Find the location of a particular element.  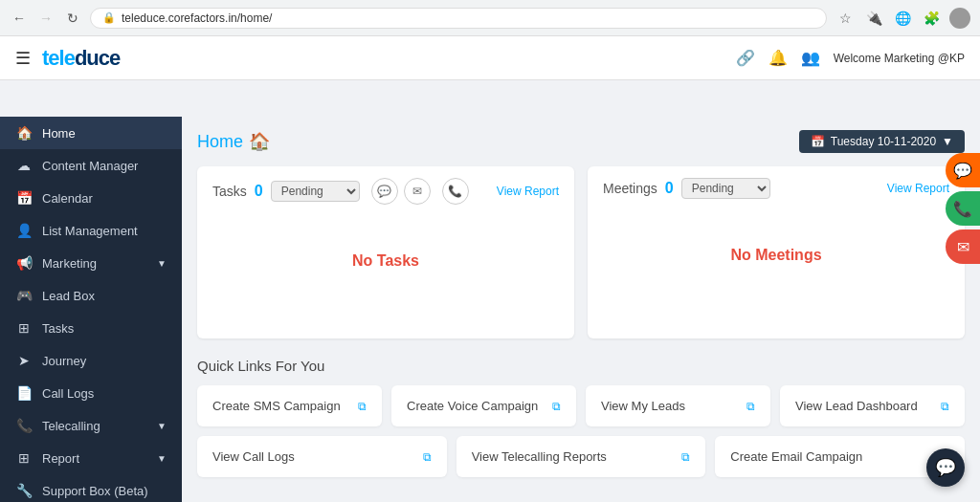

top-nav: ☰ teleduce 🔗 🔔 👥 Welcome Marketing @KP is located at coordinates (490, 58).